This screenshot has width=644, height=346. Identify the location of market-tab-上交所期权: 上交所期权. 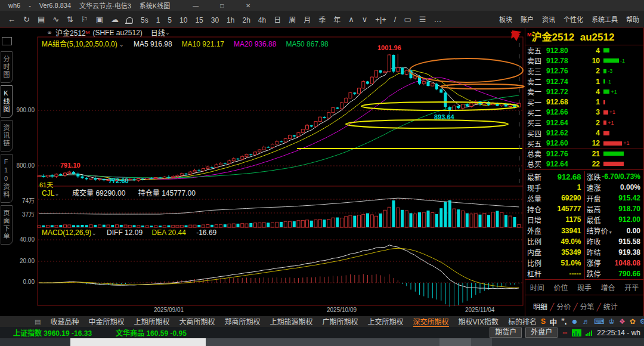
(386, 322).